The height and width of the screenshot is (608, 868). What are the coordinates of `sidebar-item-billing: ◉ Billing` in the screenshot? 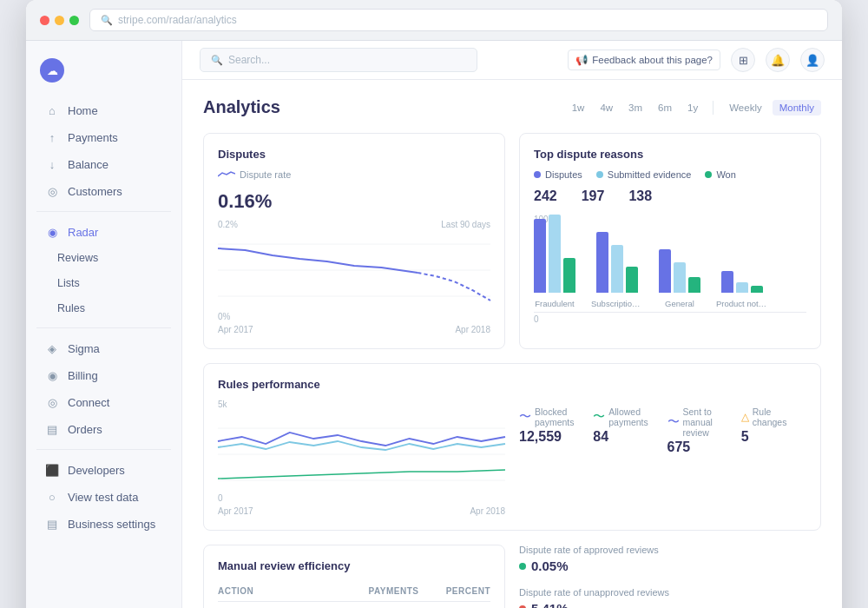 It's located at (104, 375).